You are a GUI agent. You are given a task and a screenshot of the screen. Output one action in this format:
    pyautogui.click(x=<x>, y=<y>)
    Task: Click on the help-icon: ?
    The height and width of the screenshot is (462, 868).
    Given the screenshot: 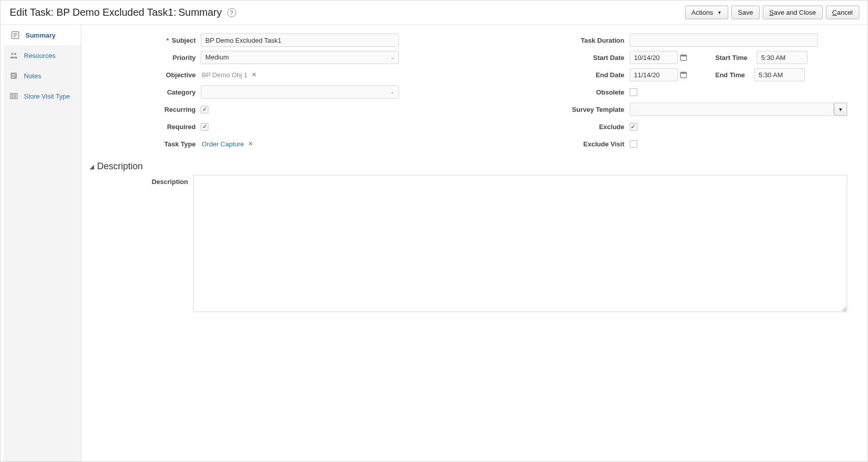 What is the action you would take?
    pyautogui.click(x=232, y=13)
    